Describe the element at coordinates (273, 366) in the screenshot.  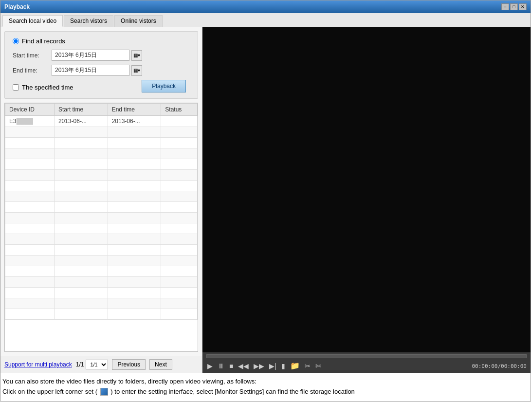
I see `frame-forward-button: ▶|` at that location.